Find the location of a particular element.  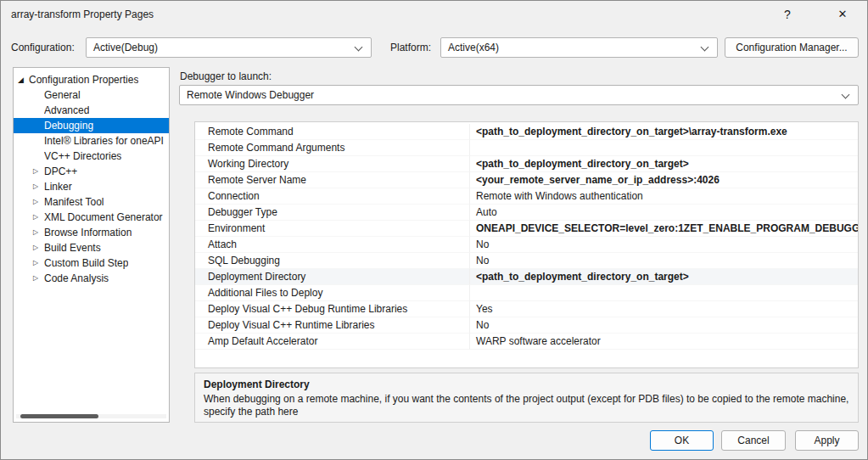

property-name: Working Directory is located at coordinates (333, 165).